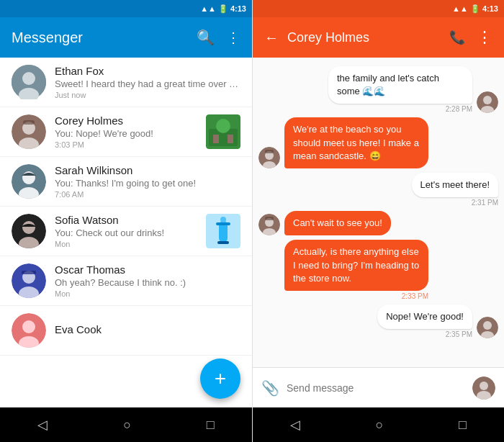  Describe the element at coordinates (475, 9) in the screenshot. I see `right-battery-icon: 🔋` at that location.